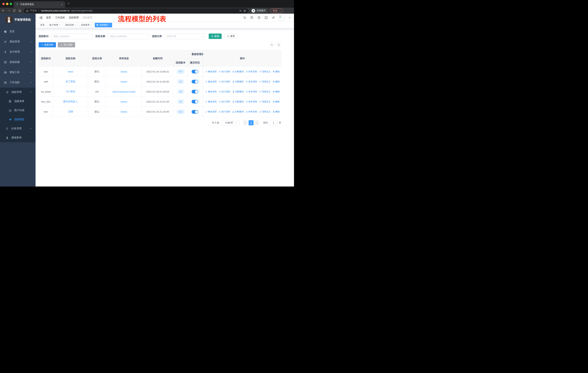  I want to click on sidebar-item-9: 流程模型, so click(18, 120).